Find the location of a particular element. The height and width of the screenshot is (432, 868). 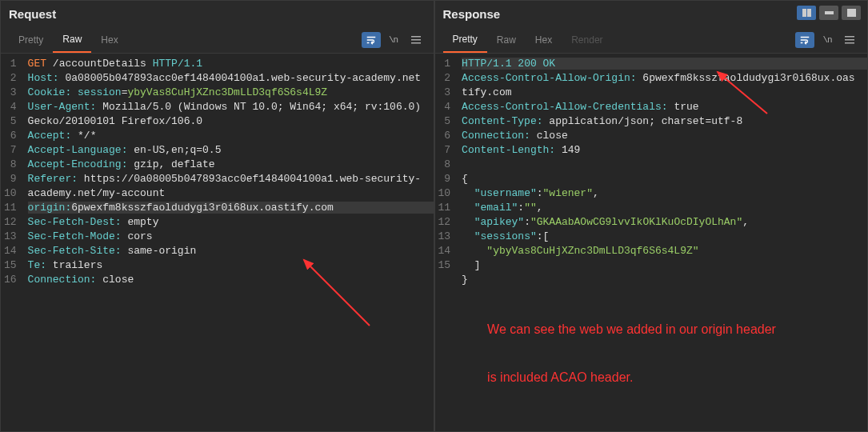

arrow-icon is located at coordinates (338, 294).